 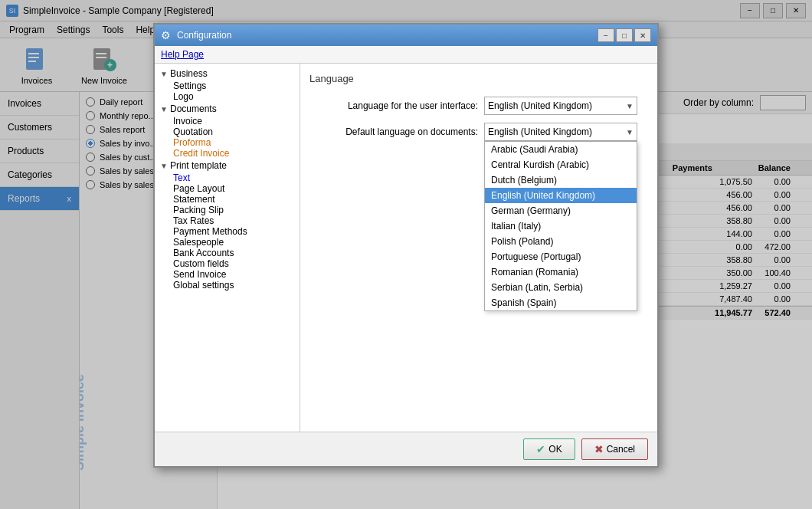 What do you see at coordinates (227, 285) in the screenshot?
I see `tree-leaf-global-settings: Global settings` at bounding box center [227, 285].